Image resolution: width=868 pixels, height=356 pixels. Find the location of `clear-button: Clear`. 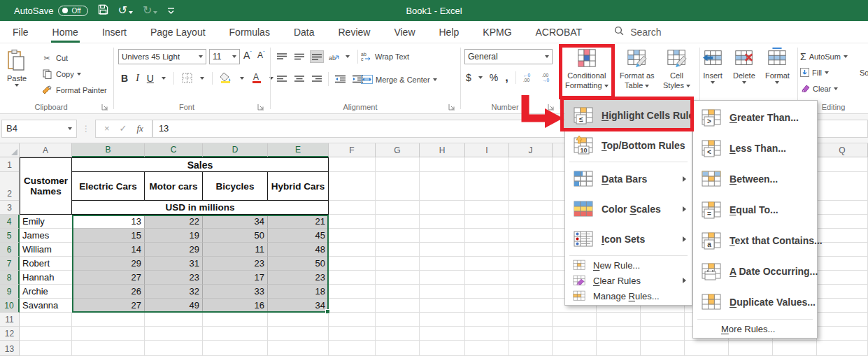

clear-button: Clear is located at coordinates (819, 89).